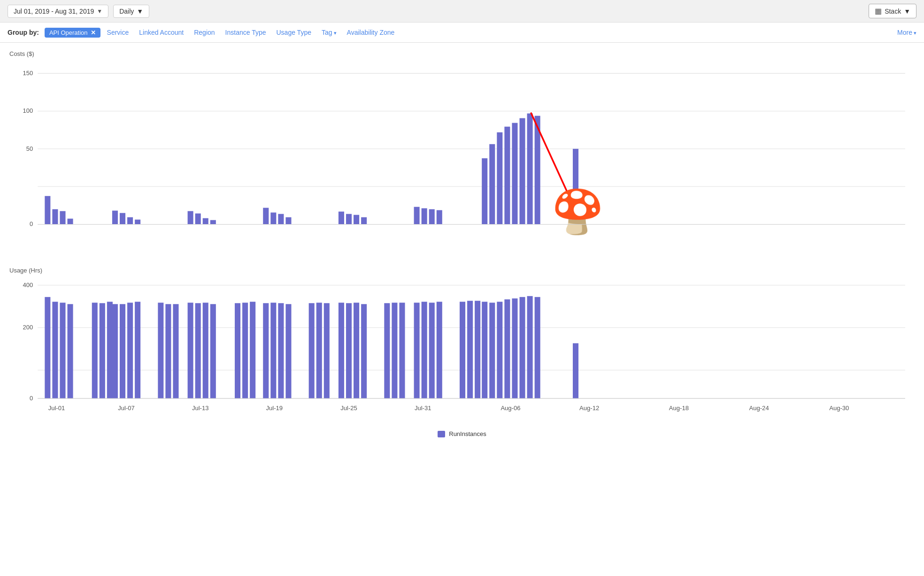 The width and height of the screenshot is (924, 576). I want to click on svg-text: 400, so click(28, 285).